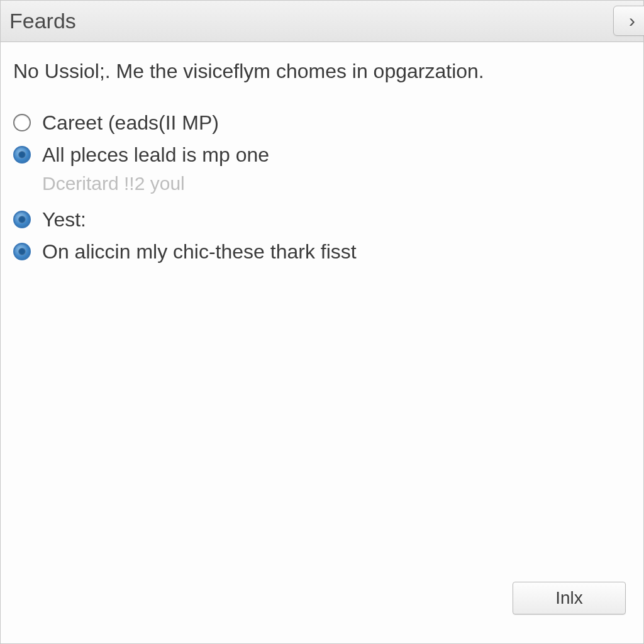 This screenshot has width=644, height=644. Describe the element at coordinates (322, 123) in the screenshot. I see `radio-row: Careet (eads(II MP)` at that location.